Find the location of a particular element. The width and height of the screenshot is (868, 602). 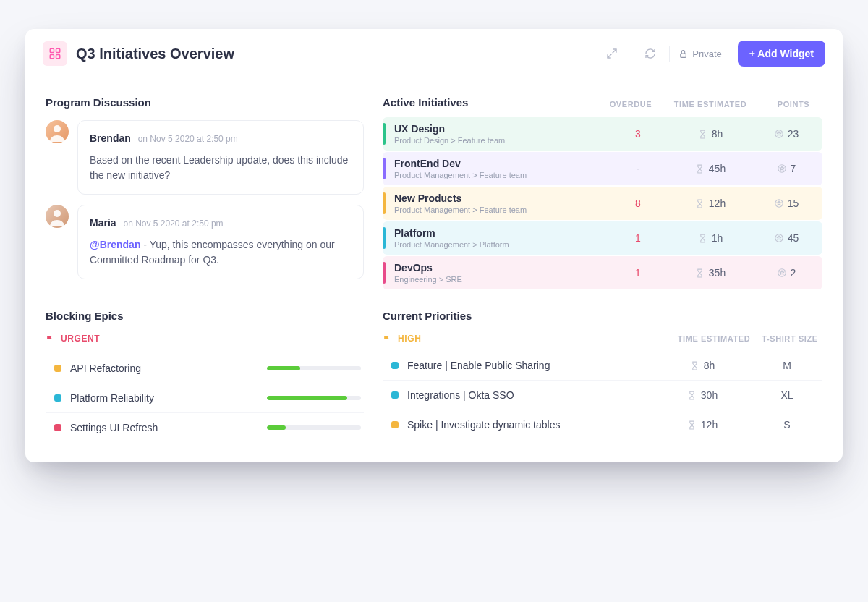

priority-name: Feature | Enable Public Sharing is located at coordinates (529, 365).